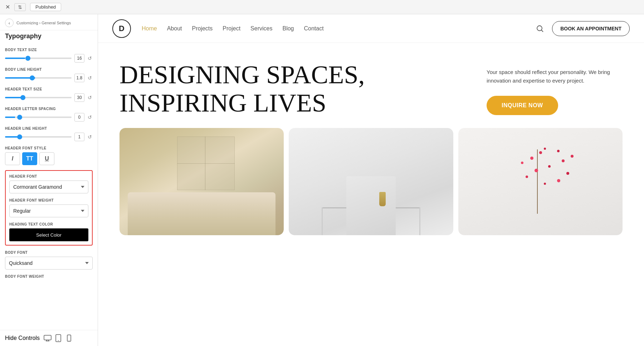  Describe the element at coordinates (90, 78) in the screenshot. I see `body-line-height-reset: ↺` at that location.